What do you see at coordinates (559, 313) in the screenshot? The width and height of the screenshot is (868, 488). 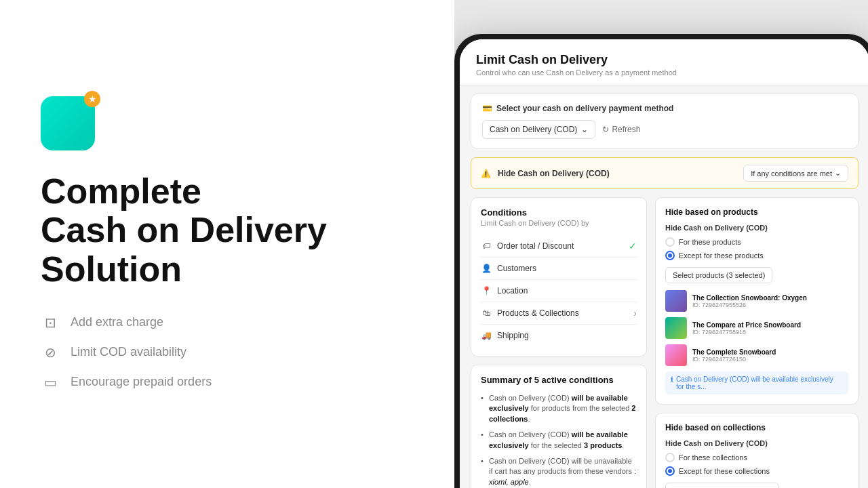 I see `condition-products: 🛍 Products & Collections ›` at bounding box center [559, 313].